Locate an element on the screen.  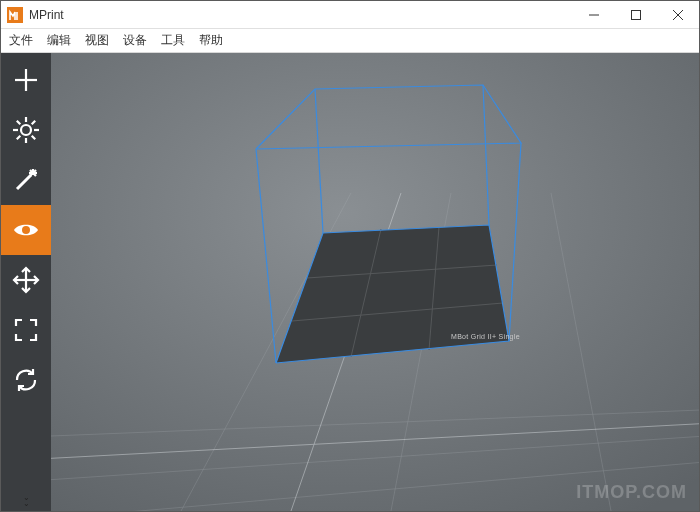
window-title: MPrint is located at coordinates (46, 15).